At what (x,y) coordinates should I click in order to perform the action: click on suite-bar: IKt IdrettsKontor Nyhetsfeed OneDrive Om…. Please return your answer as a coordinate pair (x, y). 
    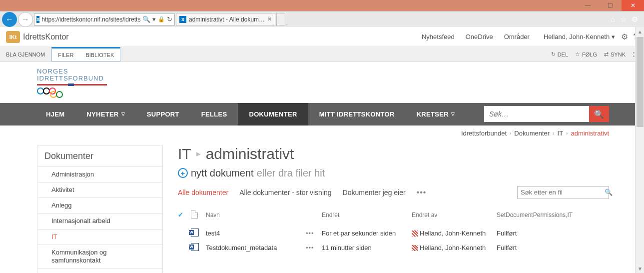
    Looking at the image, I should click on (322, 37).